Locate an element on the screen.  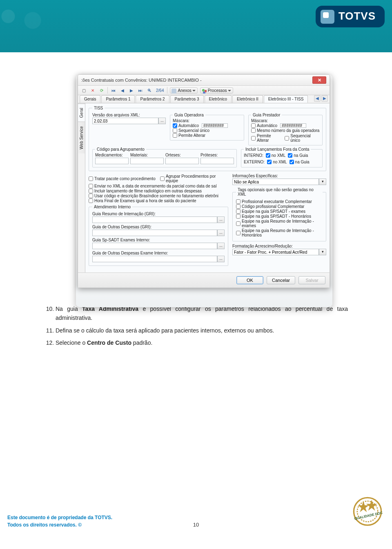
processos-label: Processos is located at coordinates (217, 91).